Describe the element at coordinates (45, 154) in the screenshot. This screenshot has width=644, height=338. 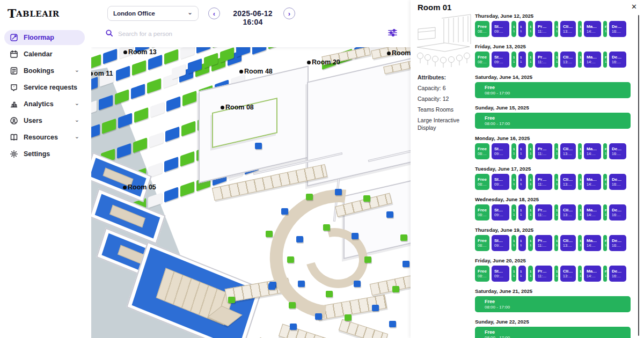
I see `sidebar-item-settings: Settings` at that location.